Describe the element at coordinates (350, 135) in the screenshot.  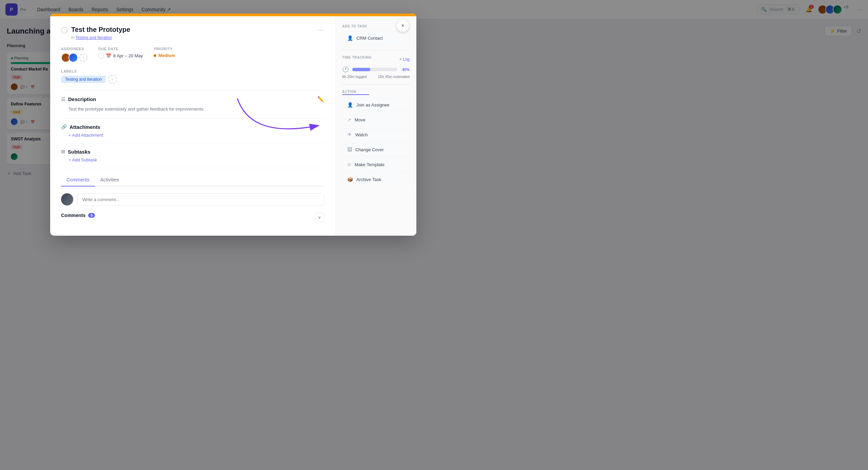
I see `eye-icon: 👁` at that location.